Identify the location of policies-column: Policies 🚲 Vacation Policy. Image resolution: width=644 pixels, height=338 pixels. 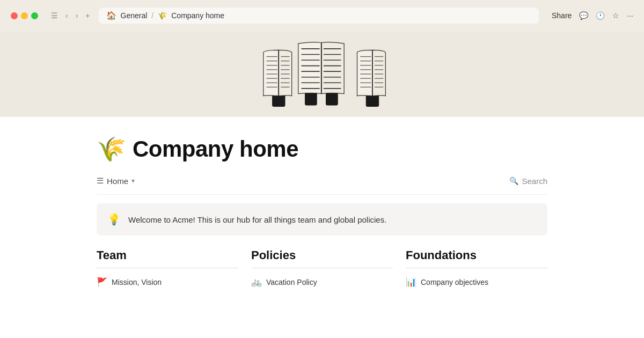
(322, 269).